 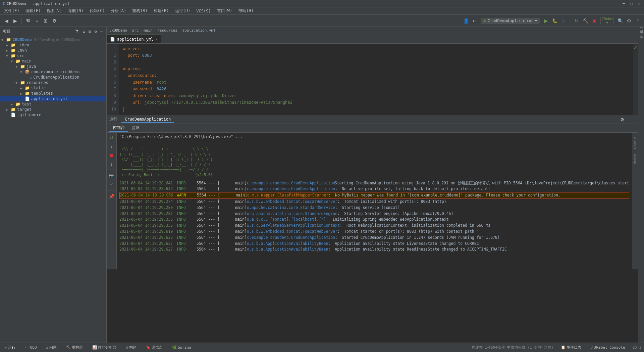 What do you see at coordinates (475, 21) in the screenshot?
I see `undo-button: ↩` at bounding box center [475, 21].